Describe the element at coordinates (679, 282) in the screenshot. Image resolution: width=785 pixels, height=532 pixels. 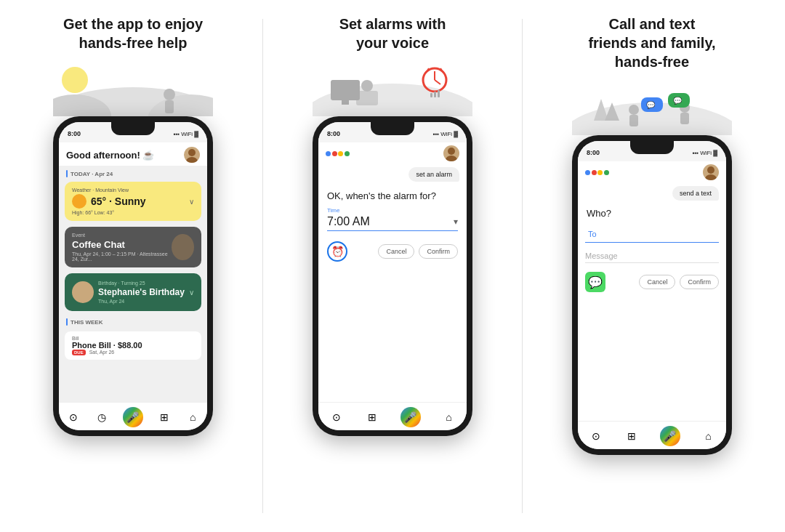
I see `text-action-buttons: Cancel Confirm` at that location.